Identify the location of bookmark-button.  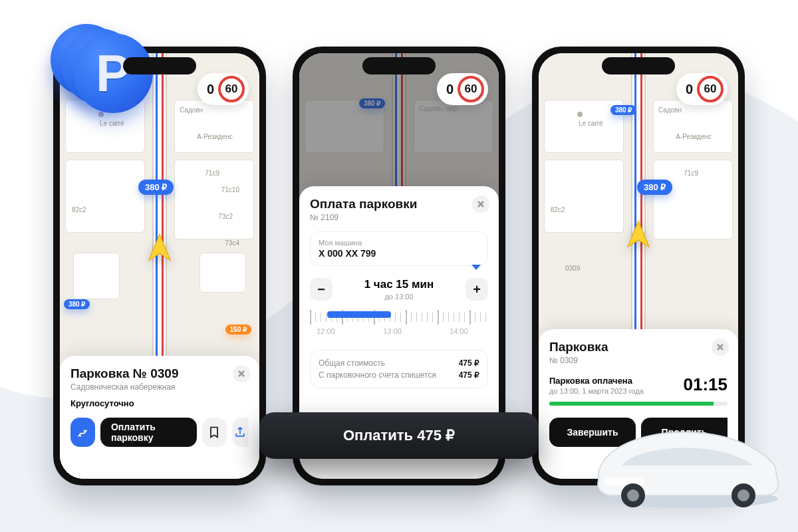
(214, 432).